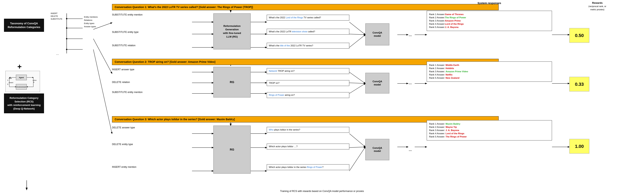 The height and width of the screenshot is (195, 644). What do you see at coordinates (489, 18) in the screenshot?
I see `q1-r2: Rank 2 Answer:The Rings of Power` at bounding box center [489, 18].